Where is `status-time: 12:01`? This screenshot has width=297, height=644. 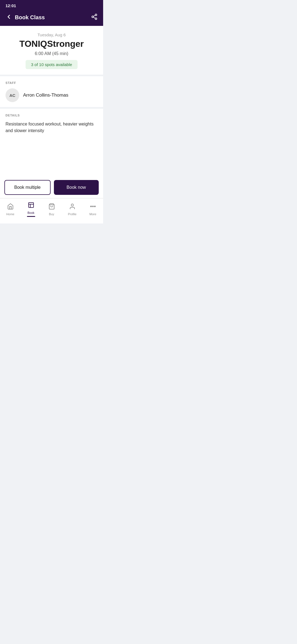
status-time: 12:01 is located at coordinates (11, 6).